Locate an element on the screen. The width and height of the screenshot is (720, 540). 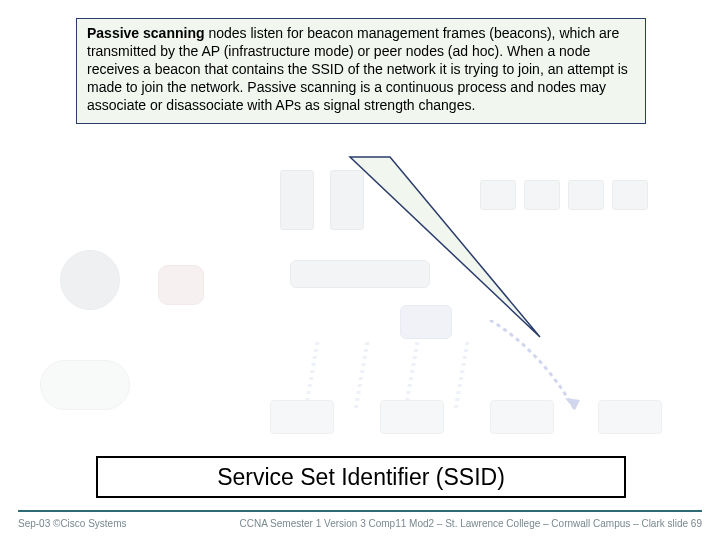
router-icon is located at coordinates (90, 280).